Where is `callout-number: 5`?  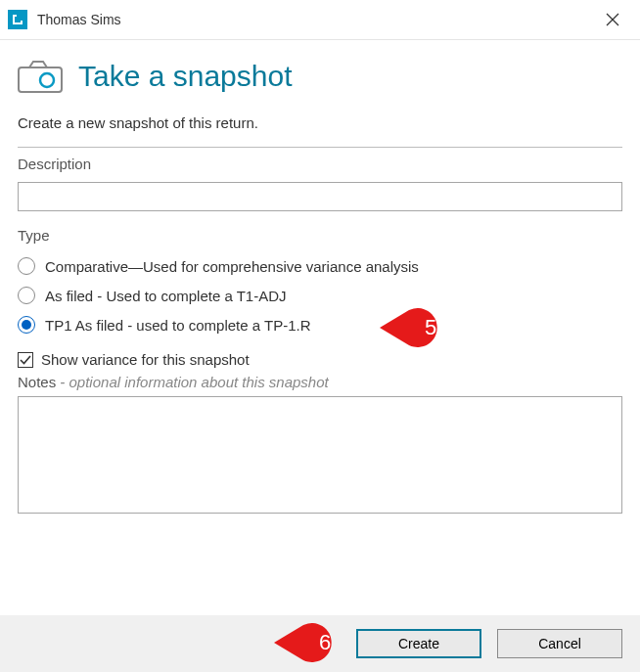
callout-number: 5 is located at coordinates (431, 328).